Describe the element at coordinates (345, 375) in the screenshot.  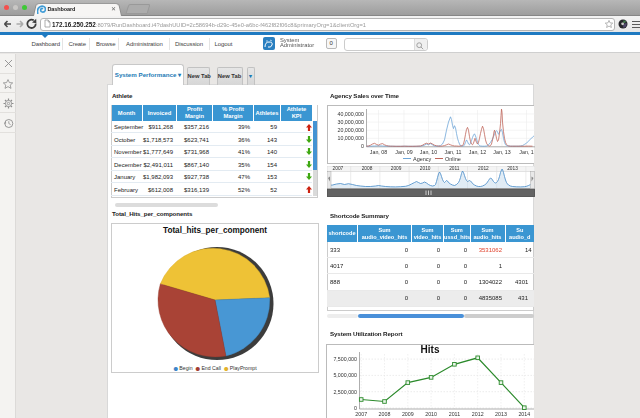
I see `svg-text: 5,000,000` at that location.